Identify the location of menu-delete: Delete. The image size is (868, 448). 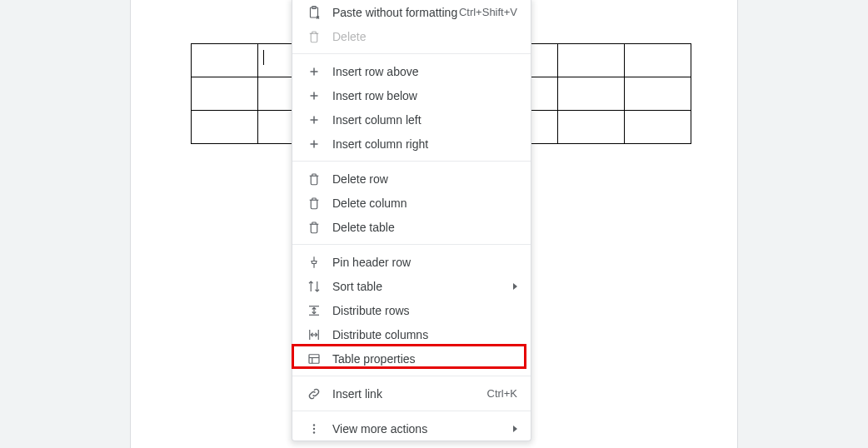
(412, 37).